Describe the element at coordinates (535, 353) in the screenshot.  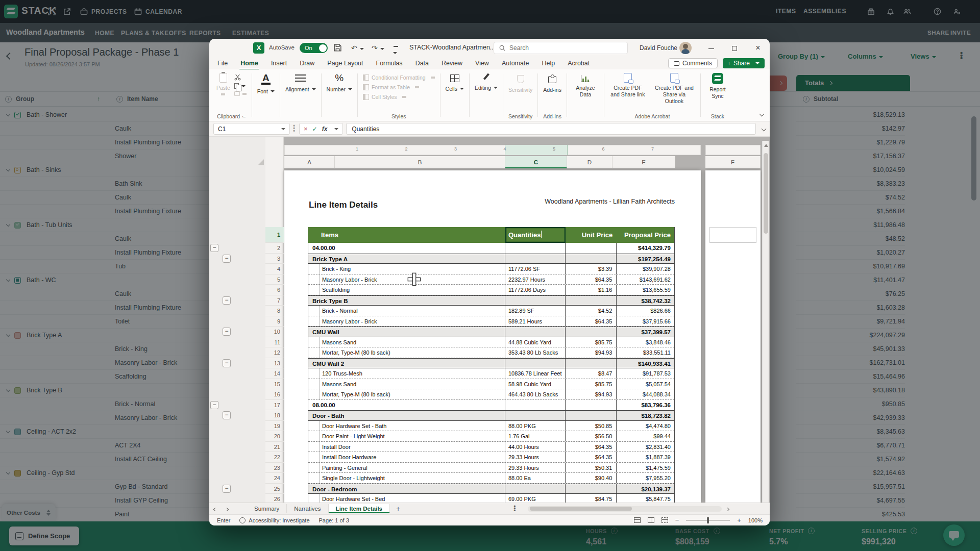
I see `quantity-cell: 353.43 80 Lb Sacks` at that location.